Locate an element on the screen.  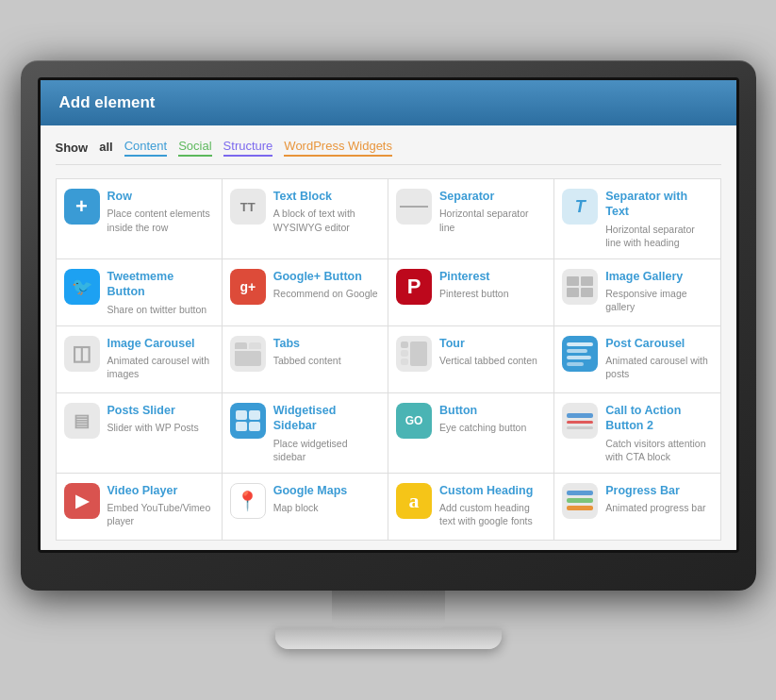
pinterest-desc: Pinterest button is located at coordinates (492, 293).